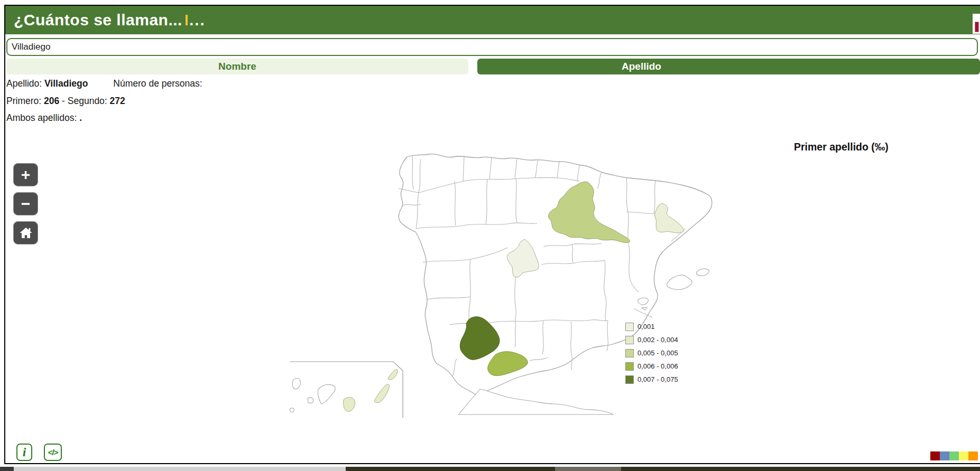 The width and height of the screenshot is (980, 471). Describe the element at coordinates (5, 234) in the screenshot. I see `frame-border-left` at that location.